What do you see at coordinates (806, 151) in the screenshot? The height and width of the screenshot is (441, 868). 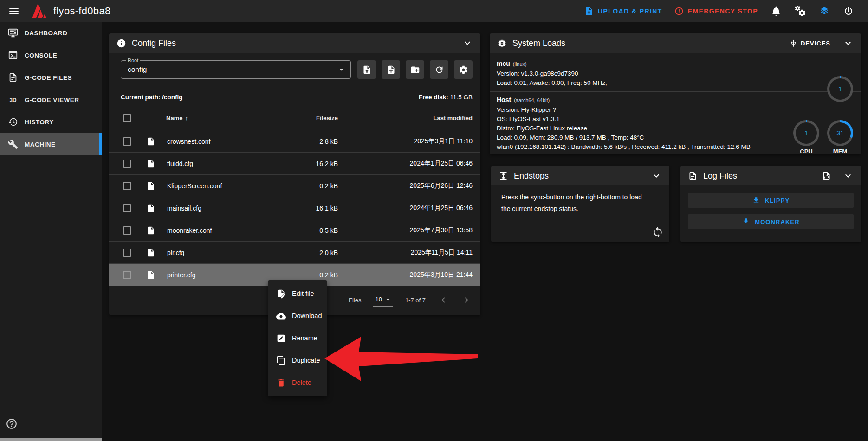 I see `cpu-gauge-label: CPU` at bounding box center [806, 151].